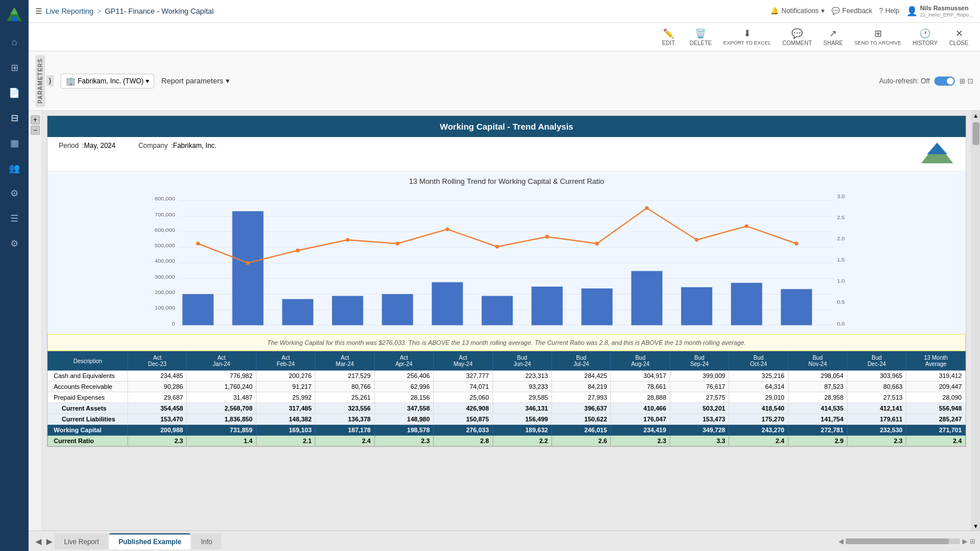 This screenshot has width=980, height=551. I want to click on scroll-up-btn: ▲, so click(976, 115).